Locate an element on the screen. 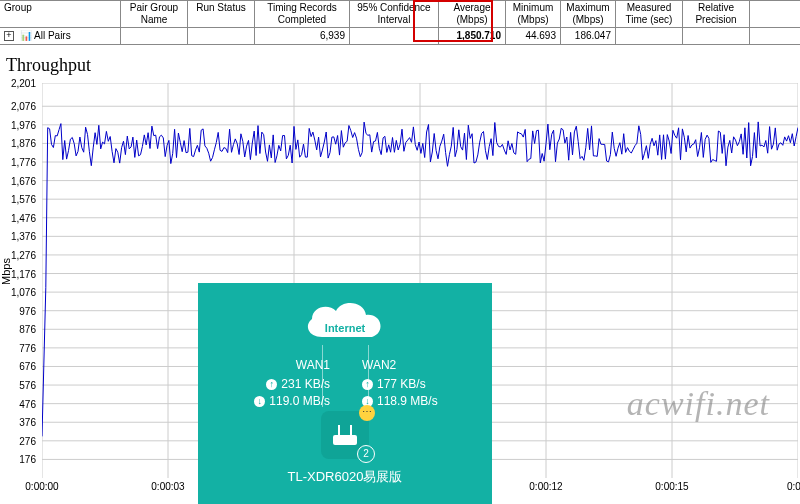  row-label: All Pairs is located at coordinates (52, 36).